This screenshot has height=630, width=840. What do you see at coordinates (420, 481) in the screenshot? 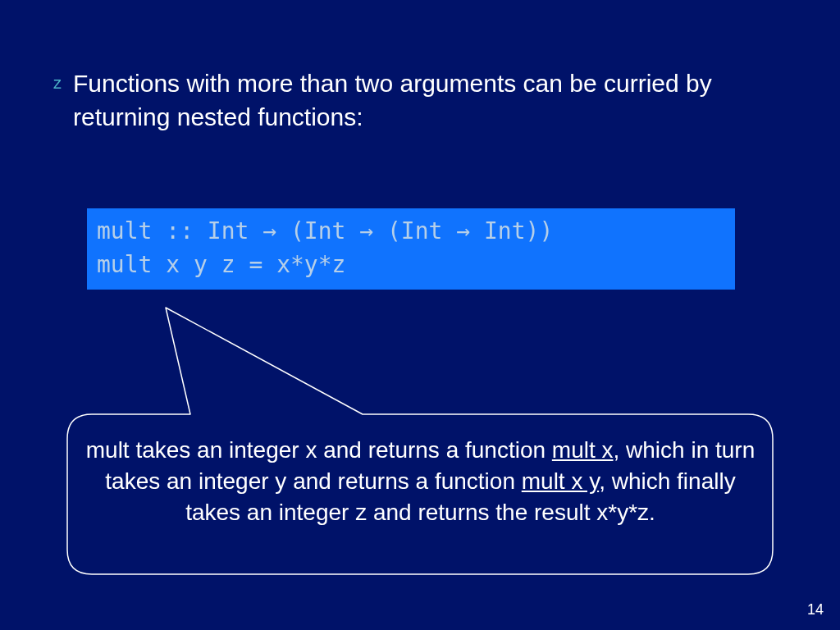
I see `callout-text: mult takes an integer x and returns a fu…` at bounding box center [420, 481].